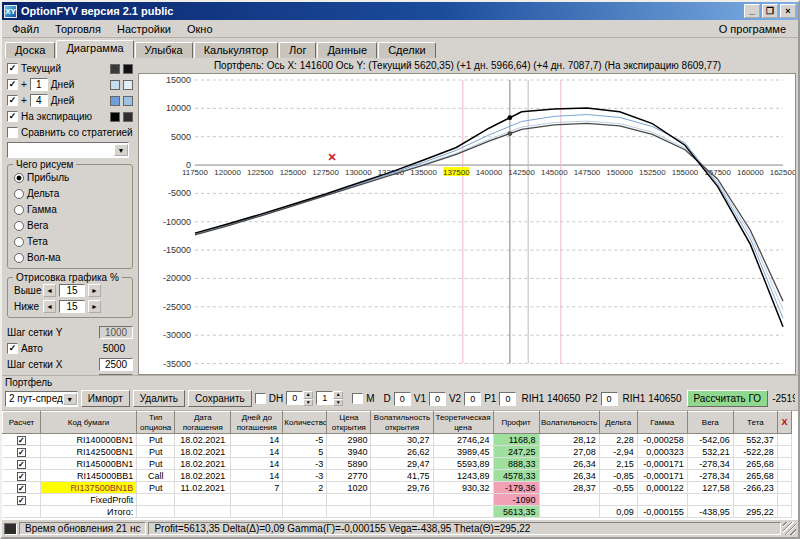 The image size is (800, 539). What do you see at coordinates (62, 100) in the screenshot?
I see `plus4-days-label: Дней` at bounding box center [62, 100].